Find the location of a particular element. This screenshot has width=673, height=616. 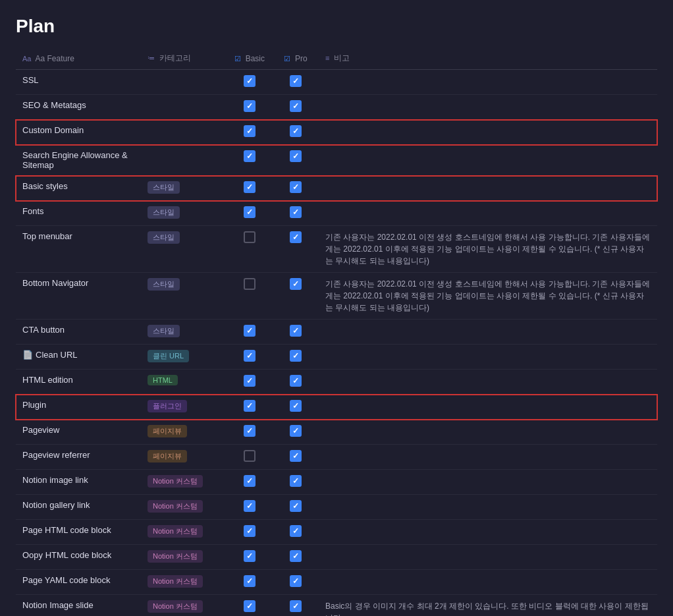

feature-name: Top menubar is located at coordinates (47, 236).